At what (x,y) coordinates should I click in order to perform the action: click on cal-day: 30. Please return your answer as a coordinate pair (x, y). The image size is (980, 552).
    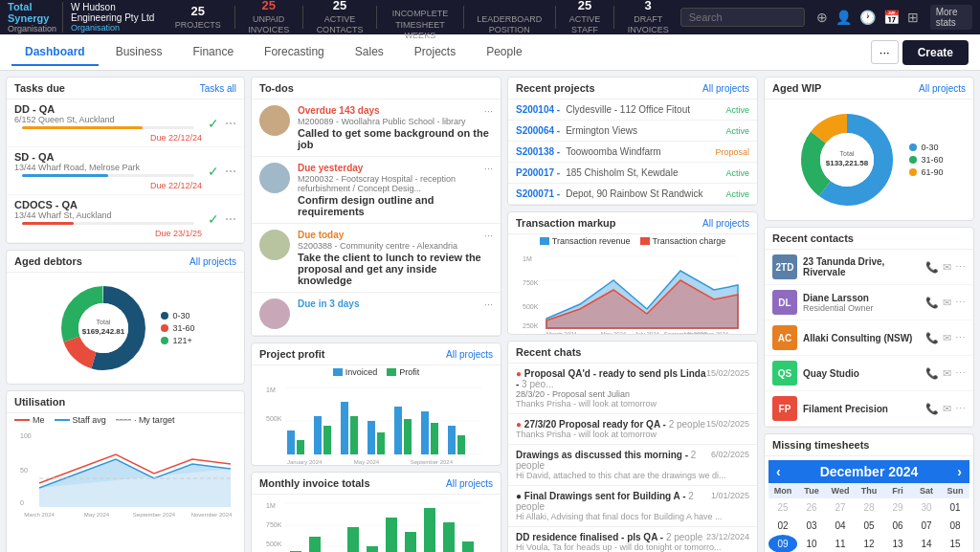
    Looking at the image, I should click on (926, 507).